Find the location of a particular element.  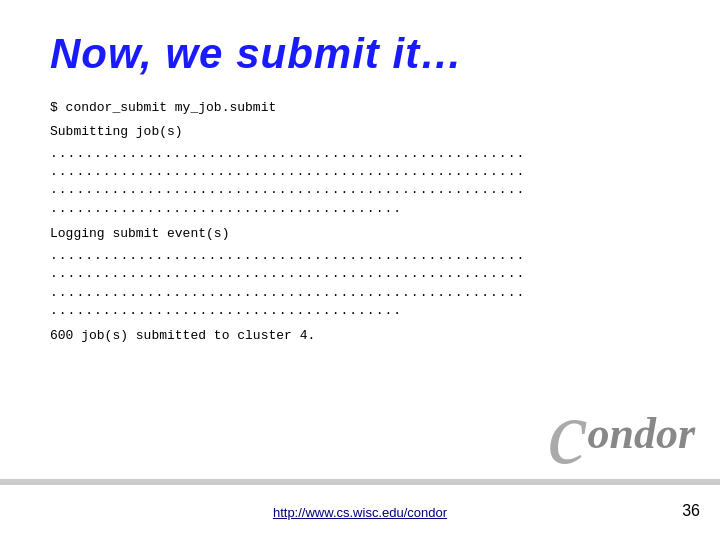

logging-label: Logging submit event(s) is located at coordinates (360, 234).